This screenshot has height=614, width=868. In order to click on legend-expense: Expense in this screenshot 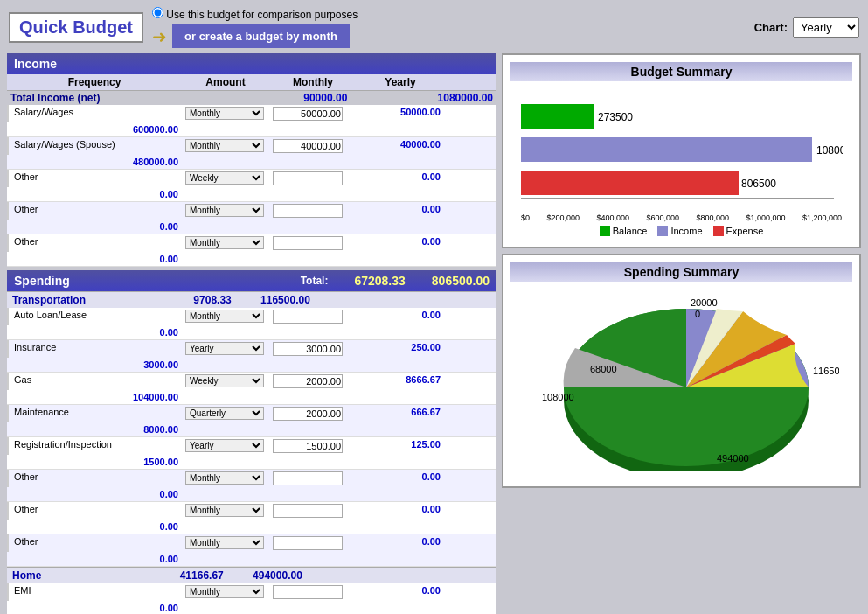, I will do `click(739, 231)`.